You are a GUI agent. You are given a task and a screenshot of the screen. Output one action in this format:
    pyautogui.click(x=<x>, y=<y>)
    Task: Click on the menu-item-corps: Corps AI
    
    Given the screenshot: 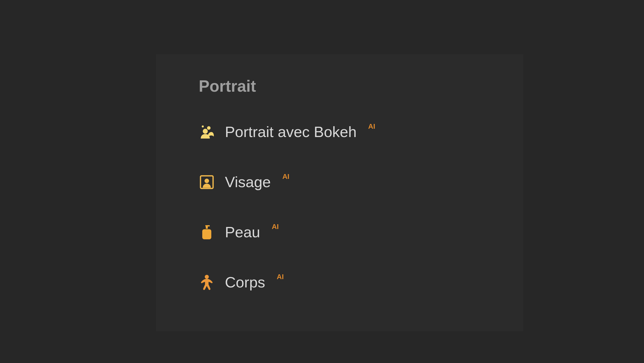 What is the action you would take?
    pyautogui.click(x=340, y=282)
    